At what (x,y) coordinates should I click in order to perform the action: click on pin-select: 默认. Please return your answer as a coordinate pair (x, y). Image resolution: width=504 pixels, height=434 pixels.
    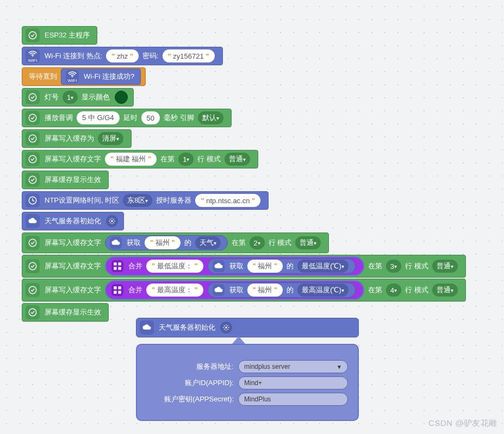
    Looking at the image, I should click on (211, 118).